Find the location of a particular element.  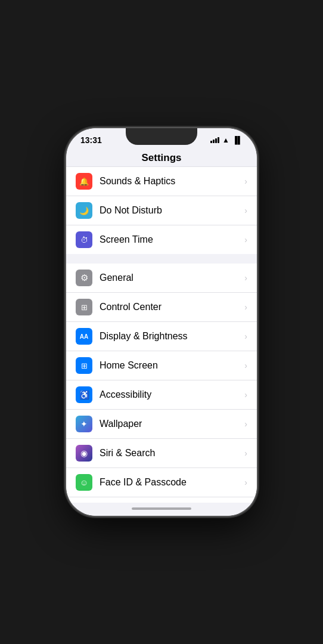

siri-search-icon: ◉ is located at coordinates (84, 453).